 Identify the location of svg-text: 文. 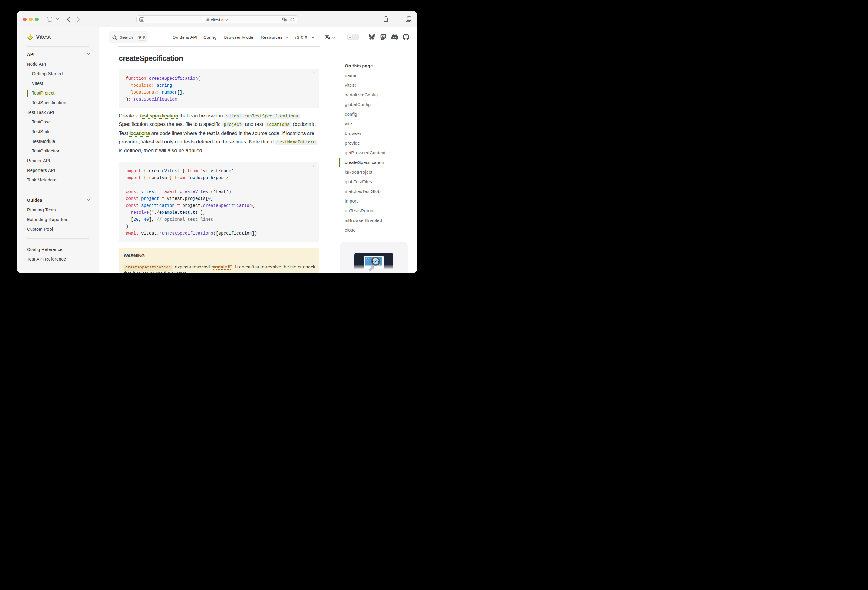
(285, 20).